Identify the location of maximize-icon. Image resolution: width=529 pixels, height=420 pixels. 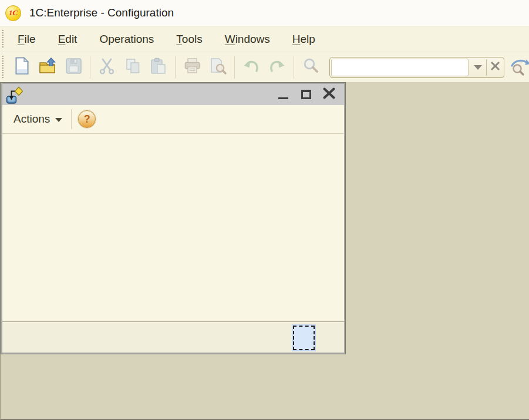
(306, 94).